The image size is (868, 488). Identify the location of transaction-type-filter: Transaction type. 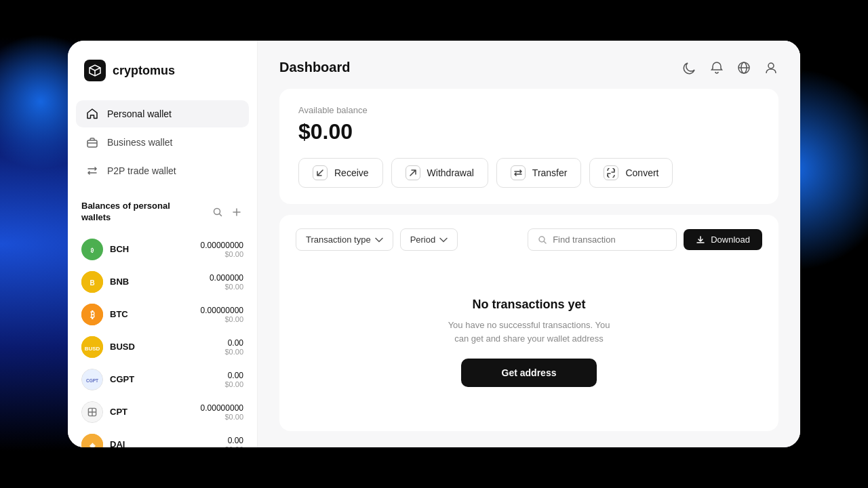
(344, 240).